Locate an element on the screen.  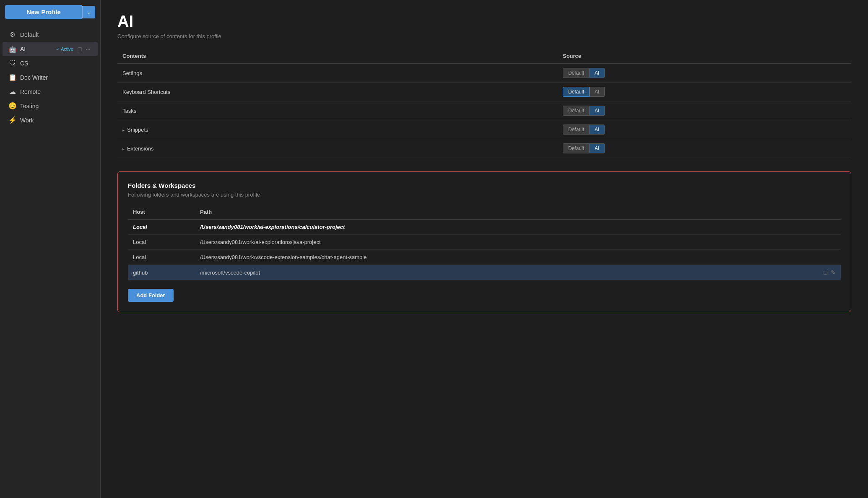
folders-subtitle: Following folders and workspaces are usi… is located at coordinates (484, 195).